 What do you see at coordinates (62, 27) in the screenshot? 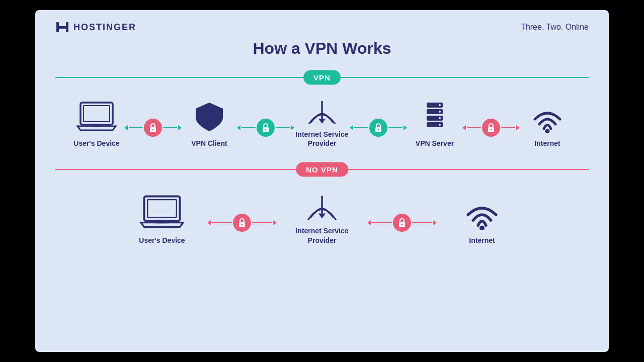
I see `hostinger-logo-icon` at bounding box center [62, 27].